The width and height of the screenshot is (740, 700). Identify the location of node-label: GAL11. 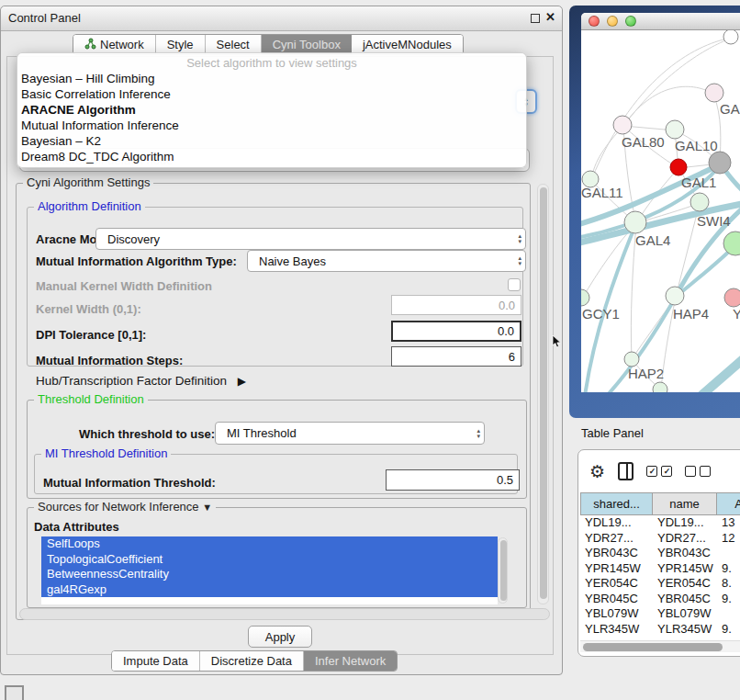
(602, 193).